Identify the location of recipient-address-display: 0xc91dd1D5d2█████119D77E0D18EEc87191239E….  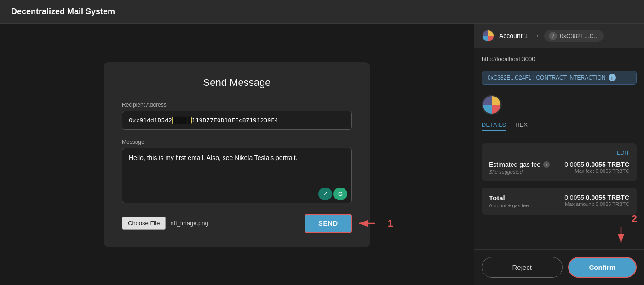
(237, 120).